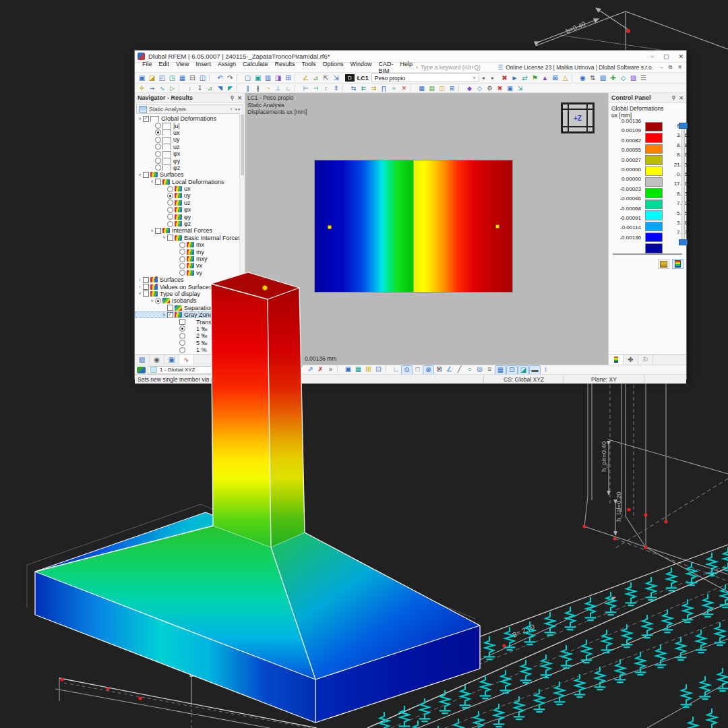 The image size is (728, 728). What do you see at coordinates (523, 380) in the screenshot?
I see `status-coordinate-system: CS: Global XYZ` at bounding box center [523, 380].